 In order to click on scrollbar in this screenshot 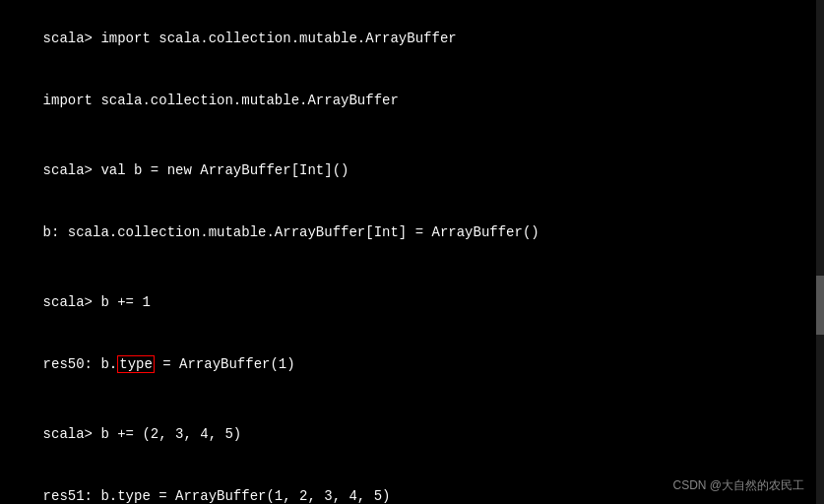, I will do `click(820, 252)`.